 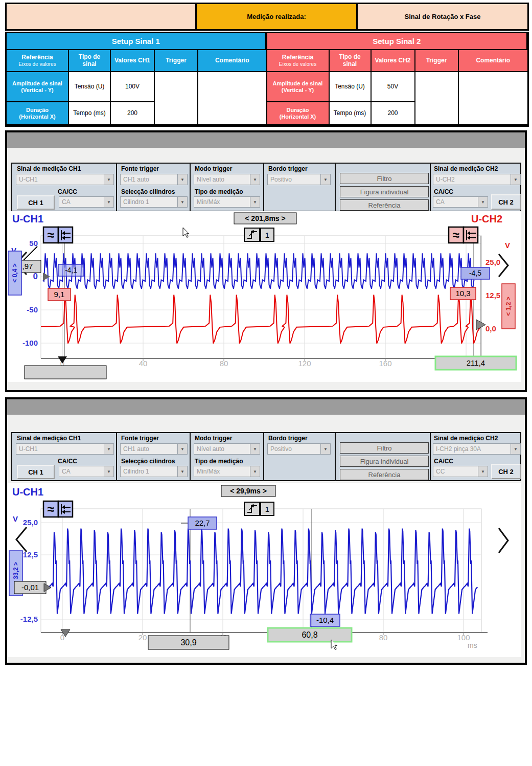 What do you see at coordinates (188, 642) in the screenshot?
I see `time-marker-1: 30,9` at bounding box center [188, 642].